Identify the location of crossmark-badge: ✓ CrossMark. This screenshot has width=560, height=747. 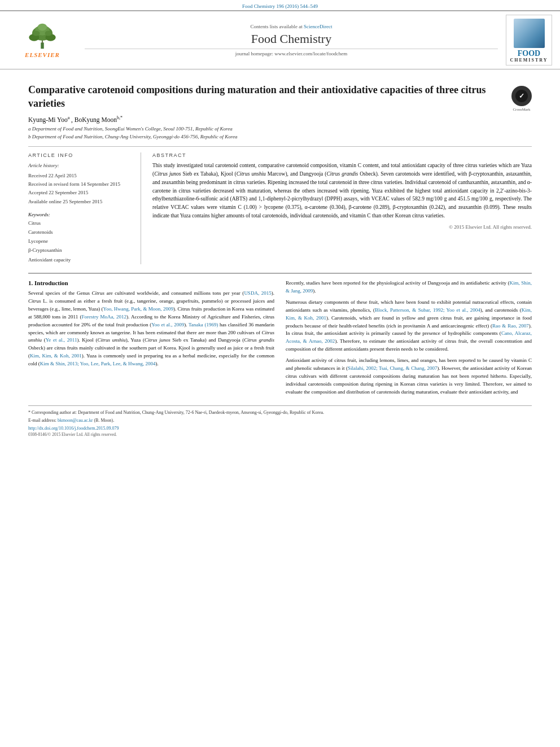
(522, 99).